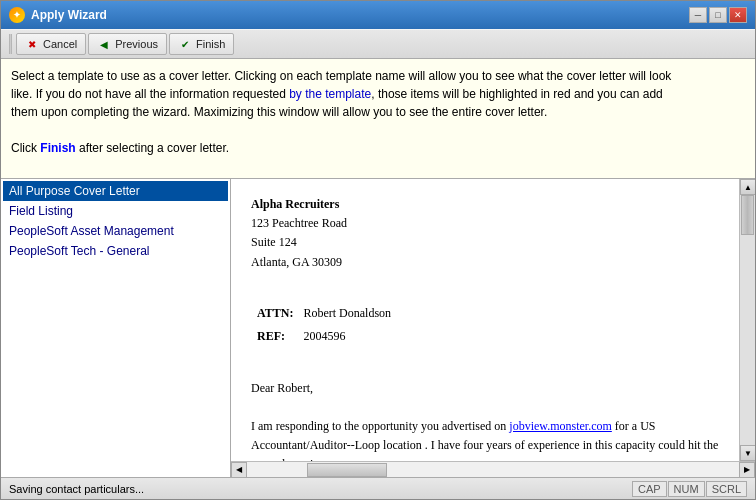  Describe the element at coordinates (275, 336) in the screenshot. I see `ref-label: REF:` at that location.